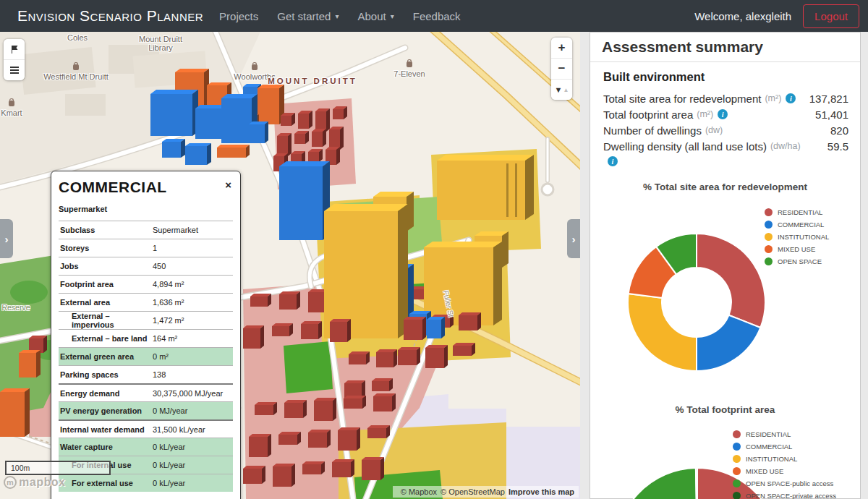 This screenshot has width=868, height=499. I want to click on scale-label: 100m, so click(20, 468).